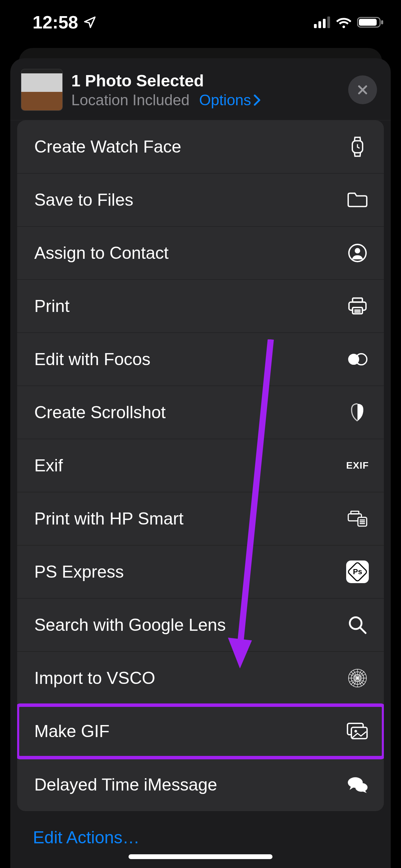 This screenshot has width=401, height=868. I want to click on status-left: 12:58, so click(64, 22).